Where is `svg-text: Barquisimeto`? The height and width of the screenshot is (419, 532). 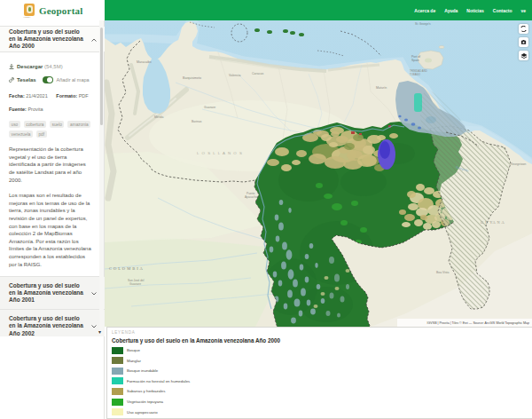 svg-text: Barquisimeto is located at coordinates (192, 78).